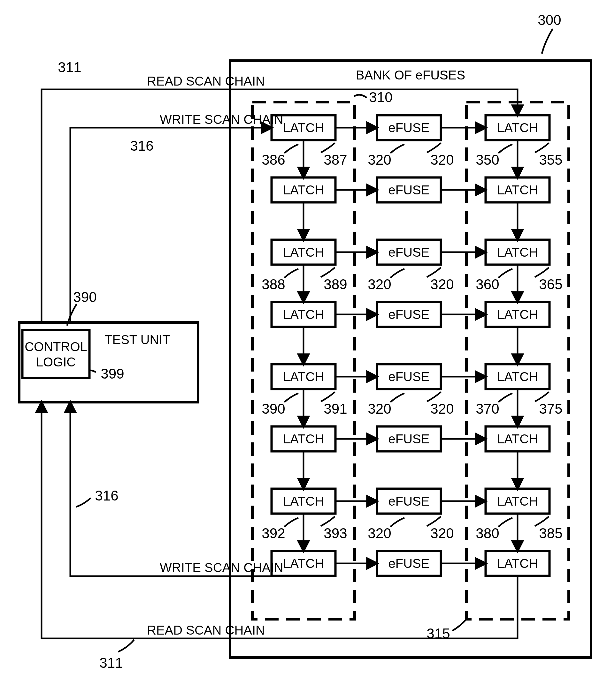  Describe the element at coordinates (335, 284) in the screenshot. I see `ref-389: 389` at that location.